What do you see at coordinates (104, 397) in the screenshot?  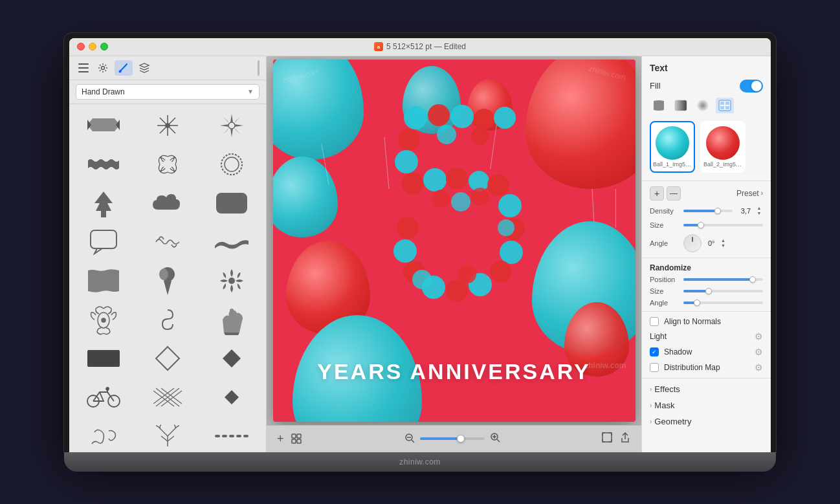 I see `icon-cell-bicycle` at bounding box center [104, 397].